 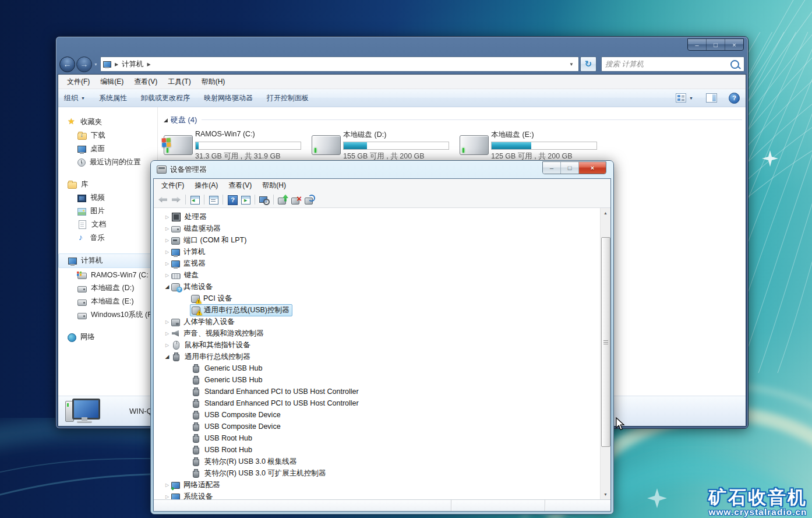 What do you see at coordinates (165, 120) in the screenshot?
I see `group-collapse-icon: ◢` at bounding box center [165, 120].